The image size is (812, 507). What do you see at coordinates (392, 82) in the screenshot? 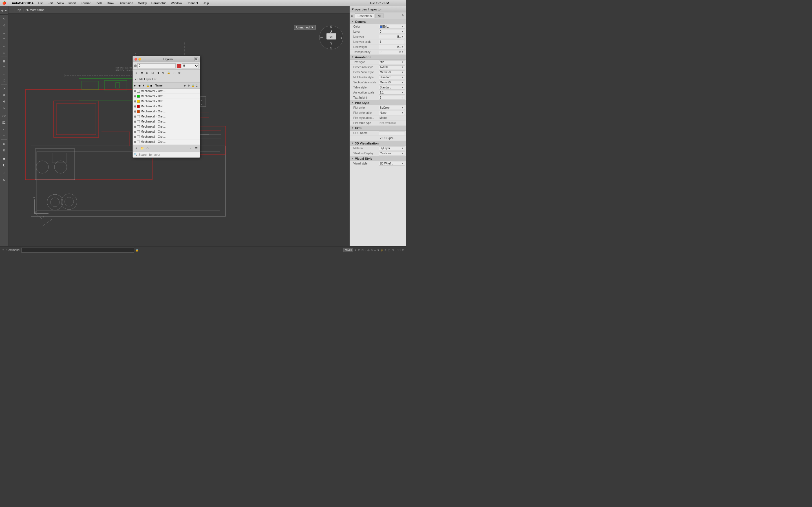
I see `prop-sectionstyle-value: Metric50 ▼` at bounding box center [392, 82].